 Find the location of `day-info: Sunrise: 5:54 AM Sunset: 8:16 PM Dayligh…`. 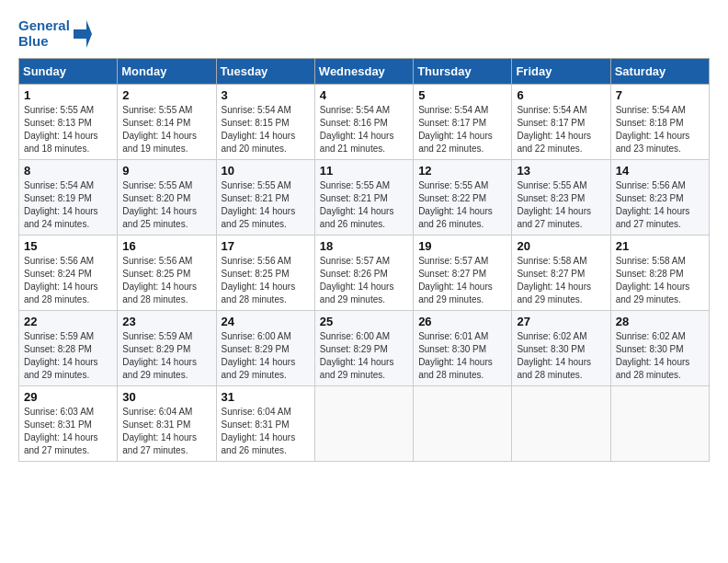

day-info: Sunrise: 5:54 AM Sunset: 8:16 PM Dayligh… is located at coordinates (364, 130).